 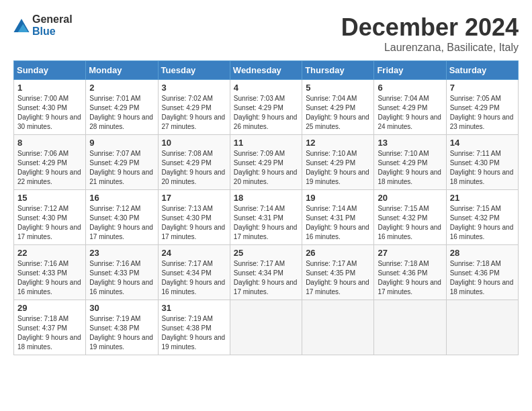 What do you see at coordinates (193, 107) in the screenshot?
I see `calendar-cell: 3 Sunrise: 7:02 AM Sunset: 4:29 PM Dayli…` at bounding box center [193, 107].